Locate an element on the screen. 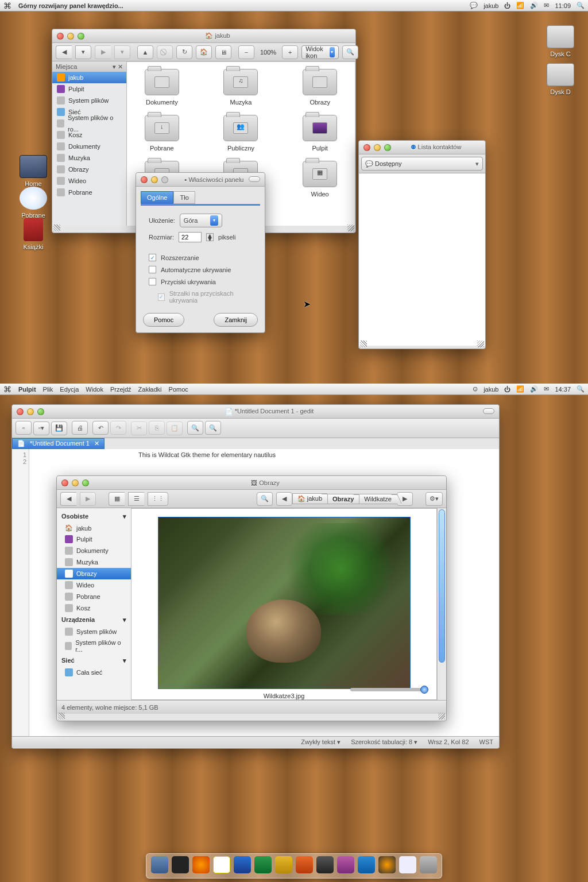 The image size is (588, 882). menu-zakladki: Zakładki is located at coordinates (150, 389).